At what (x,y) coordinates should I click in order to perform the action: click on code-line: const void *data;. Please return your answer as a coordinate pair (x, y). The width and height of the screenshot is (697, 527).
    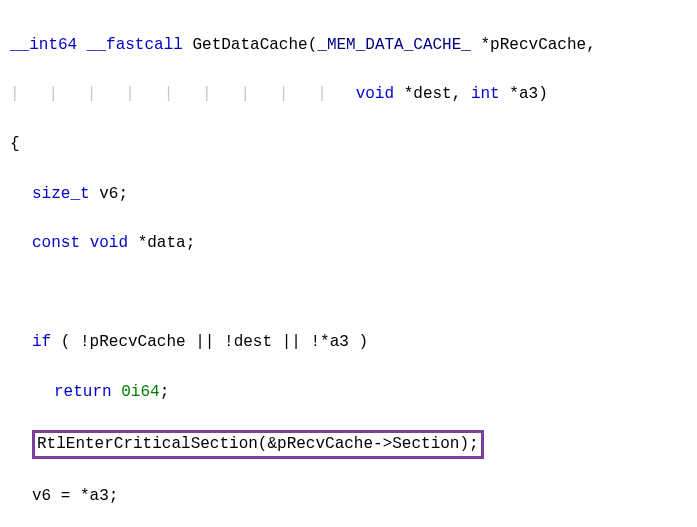
    Looking at the image, I should click on (348, 244).